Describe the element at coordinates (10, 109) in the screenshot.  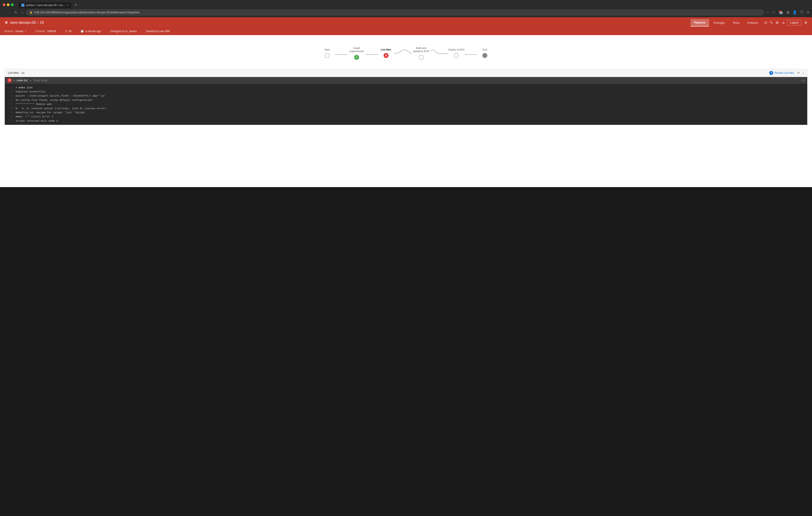
I see `line-num-6: 6` at that location.